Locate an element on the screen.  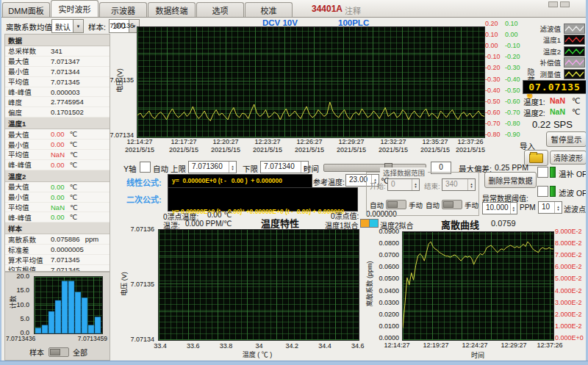
yaxis-label: Y轴 is located at coordinates (130, 169).